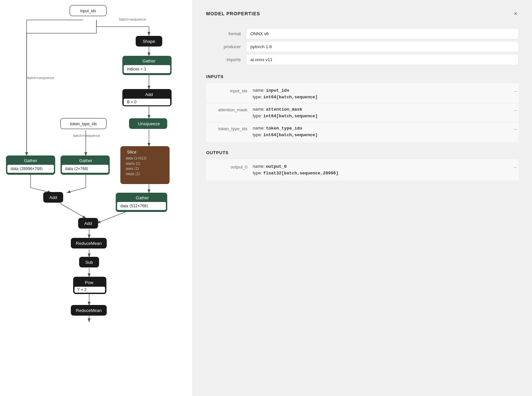 The width and height of the screenshot is (532, 396). I want to click on node-add-center-label: Add, so click(88, 223).